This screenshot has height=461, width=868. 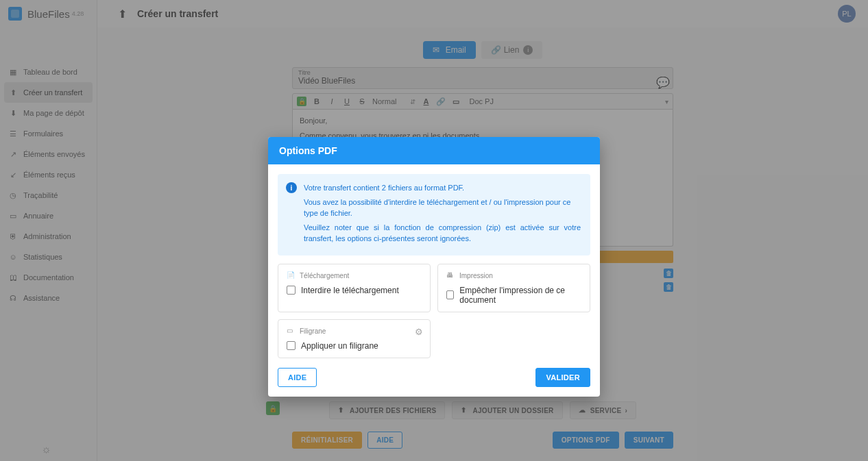 I want to click on download-icon: 📄, so click(x=291, y=275).